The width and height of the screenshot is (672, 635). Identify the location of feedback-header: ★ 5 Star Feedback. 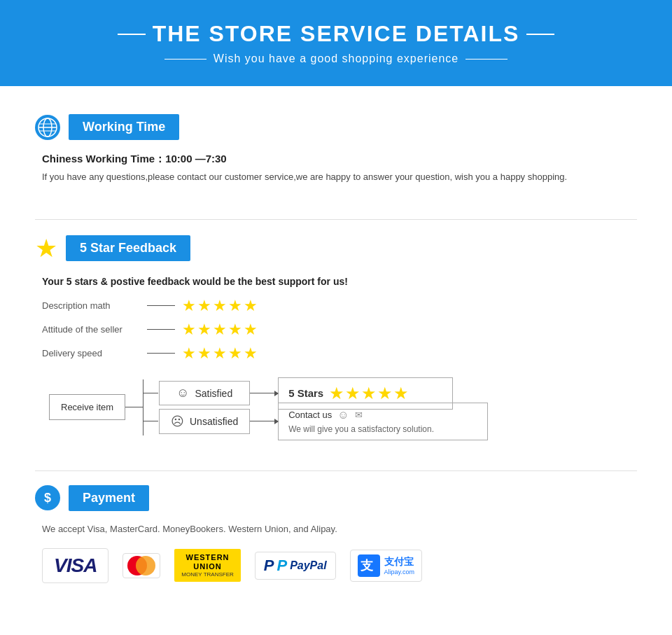
(336, 249).